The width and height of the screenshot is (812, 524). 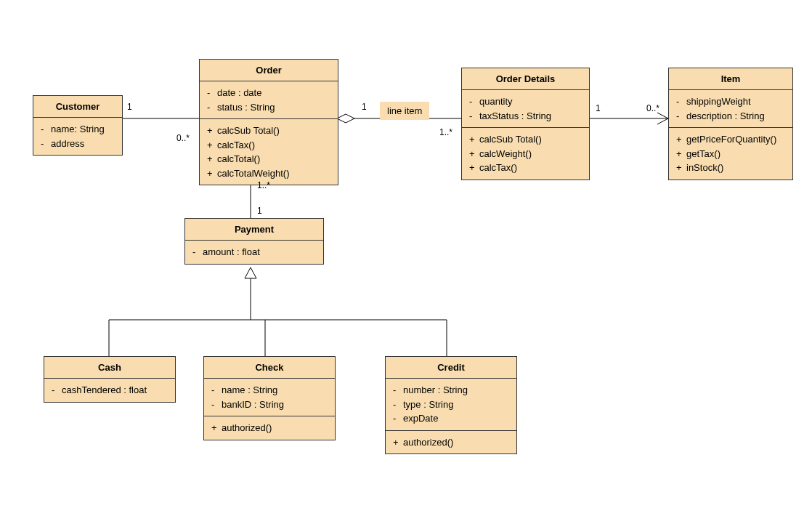 What do you see at coordinates (365, 107) in the screenshot?
I see `mult-order-details-order-side: 1` at bounding box center [365, 107].